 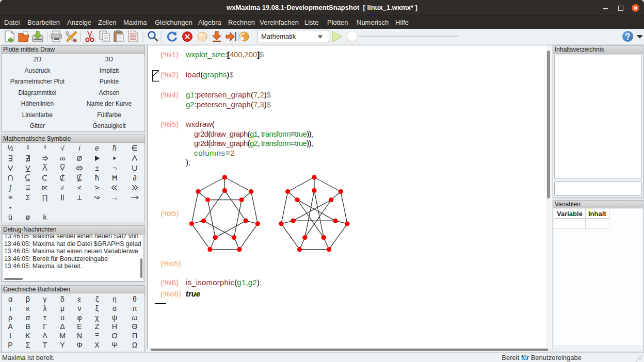 I want to click on svg-text: i, so click(x=79, y=148).